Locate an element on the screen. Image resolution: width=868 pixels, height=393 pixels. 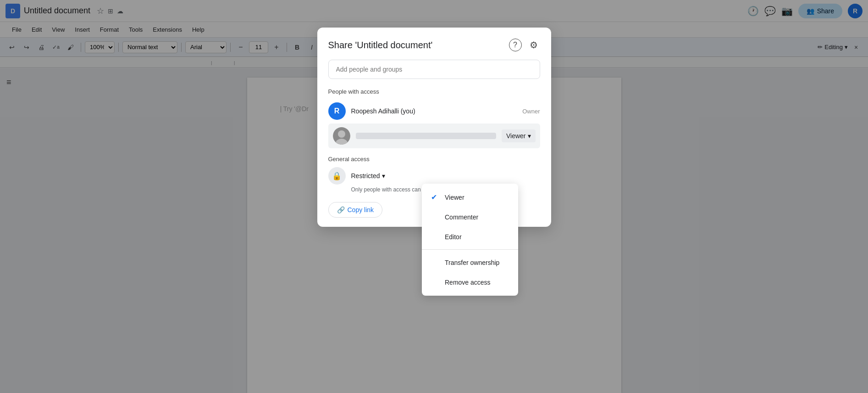
help-button: ? is located at coordinates (515, 45).